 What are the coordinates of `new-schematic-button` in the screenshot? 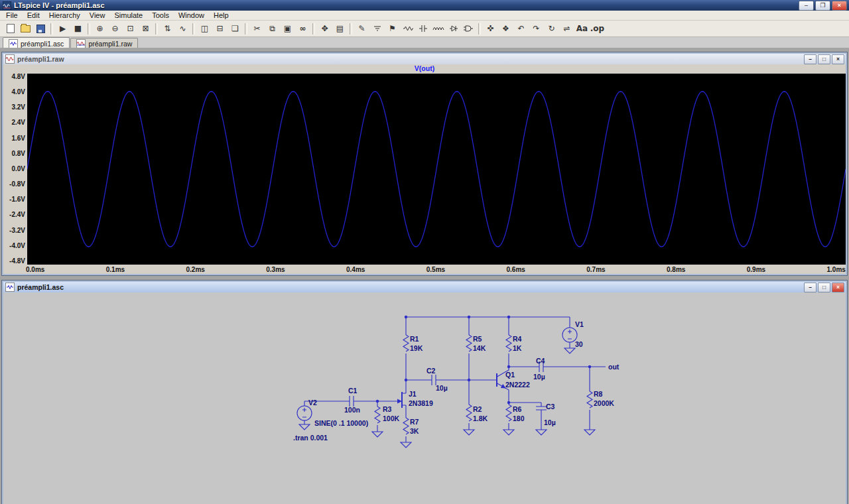 It's located at (11, 29).